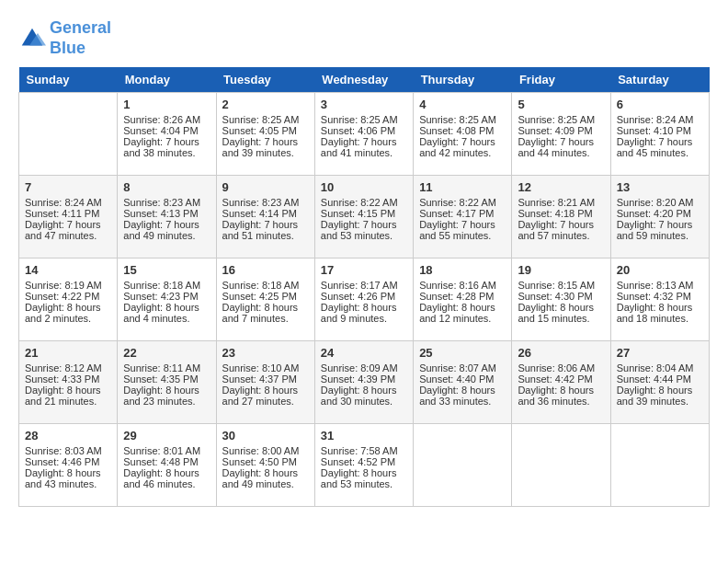  What do you see at coordinates (266, 188) in the screenshot?
I see `day-number: 9` at bounding box center [266, 188].